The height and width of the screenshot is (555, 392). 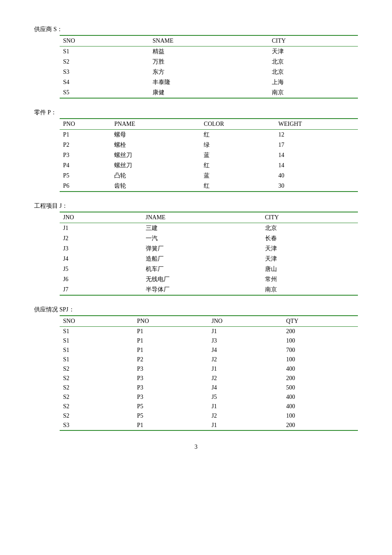 What do you see at coordinates (209, 82) in the screenshot?
I see `table-row: S4丰泰隆上海` at bounding box center [209, 82].